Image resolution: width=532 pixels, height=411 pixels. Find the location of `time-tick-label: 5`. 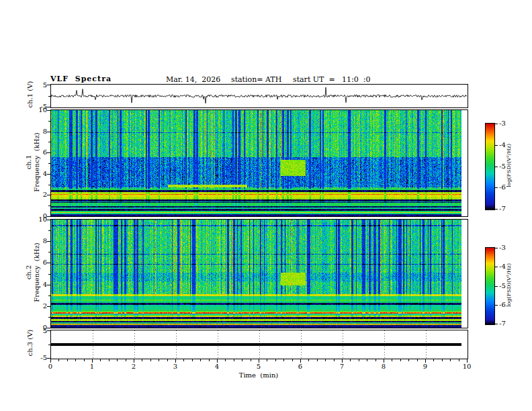

time-tick-label: 5 is located at coordinates (259, 367).